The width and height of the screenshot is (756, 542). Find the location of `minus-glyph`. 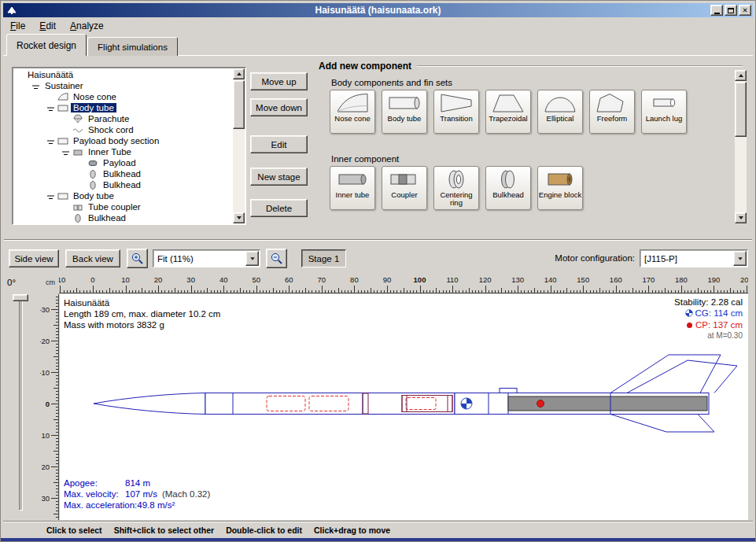

minus-glyph is located at coordinates (50, 198).